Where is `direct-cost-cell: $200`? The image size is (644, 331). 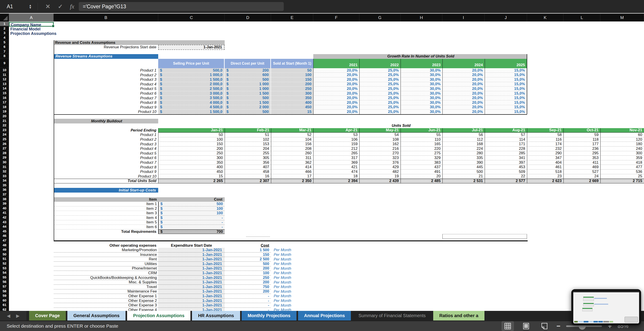
direct-cost-cell: $200 is located at coordinates (248, 70).